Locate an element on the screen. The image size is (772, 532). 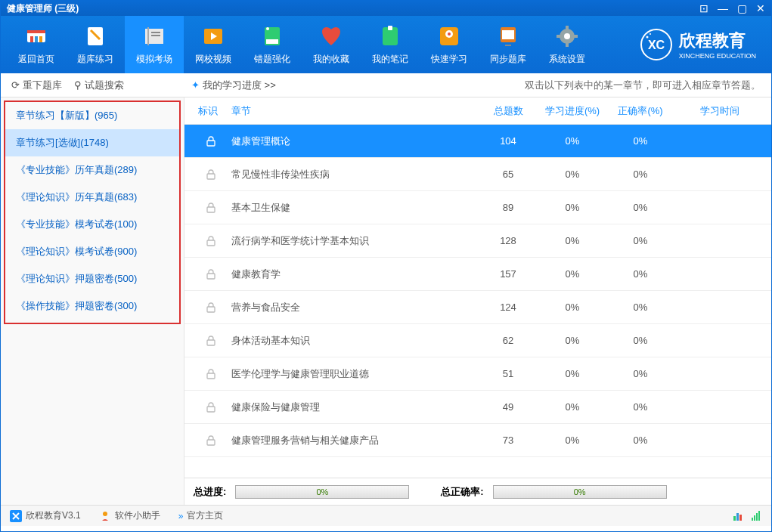
table-row: 身体活动基本知识620%0% is located at coordinates (478, 341).